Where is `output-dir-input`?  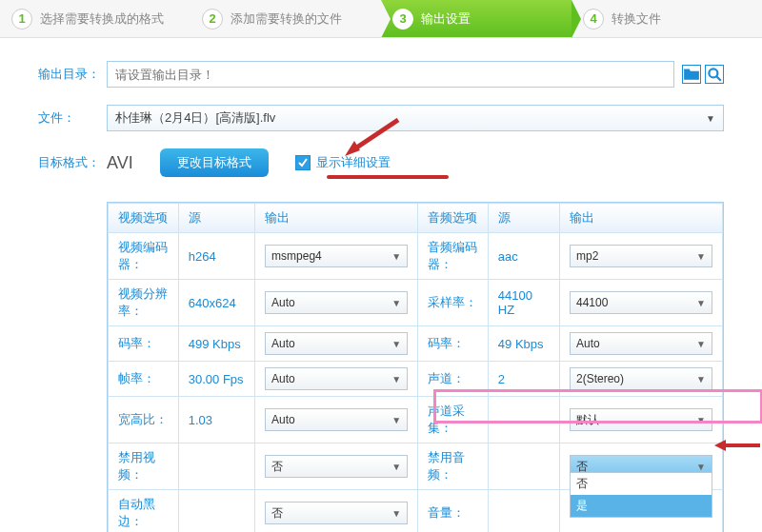 output-dir-input is located at coordinates (391, 74).